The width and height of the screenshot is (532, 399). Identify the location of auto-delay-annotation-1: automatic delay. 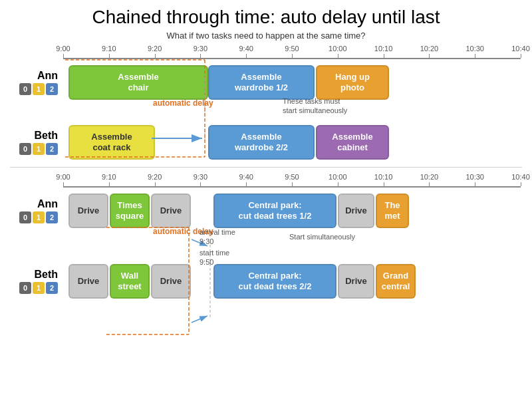
(184, 102).